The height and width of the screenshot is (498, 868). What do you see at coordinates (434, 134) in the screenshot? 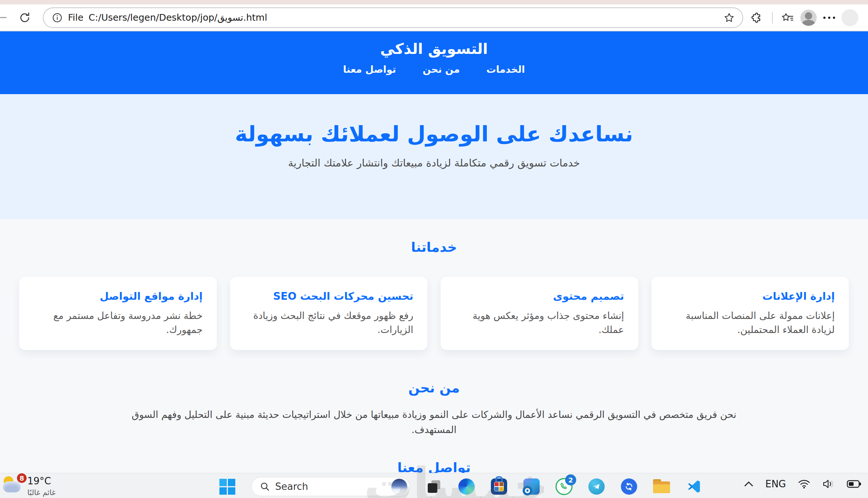
I see `hero-title: نساعدك على الوصول لعملائك بسهولة` at bounding box center [434, 134].